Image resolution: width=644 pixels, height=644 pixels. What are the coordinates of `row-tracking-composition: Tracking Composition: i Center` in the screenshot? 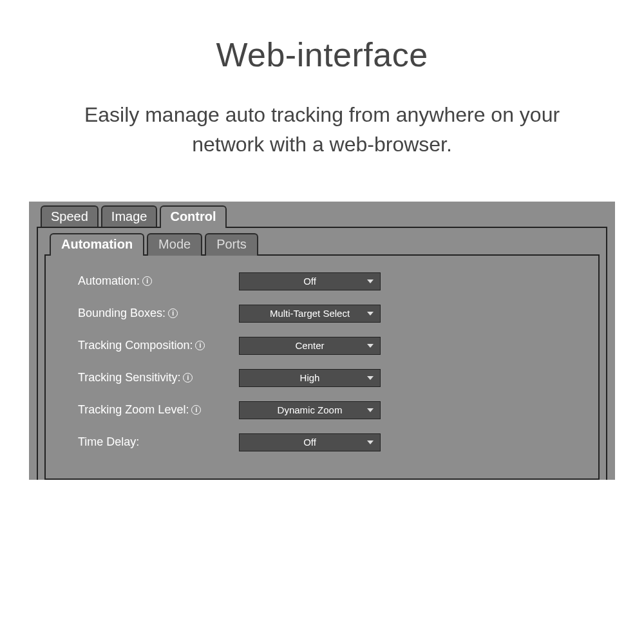 It's located at (332, 346).